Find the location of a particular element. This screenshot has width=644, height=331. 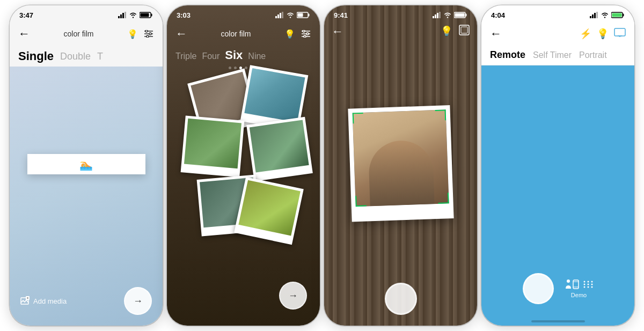

arrow-icon-2: → is located at coordinates (293, 296).